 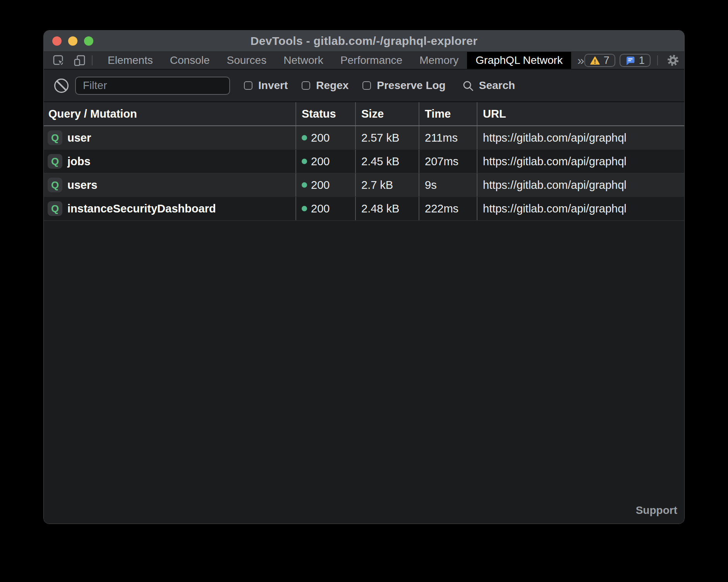 I want to click on regex-checkbox, so click(x=306, y=86).